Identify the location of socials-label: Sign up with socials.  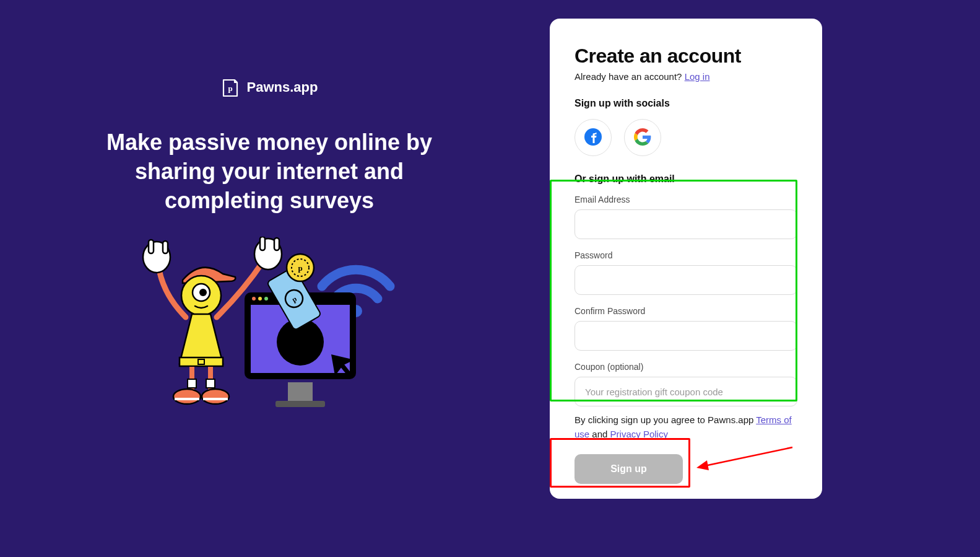
(686, 103).